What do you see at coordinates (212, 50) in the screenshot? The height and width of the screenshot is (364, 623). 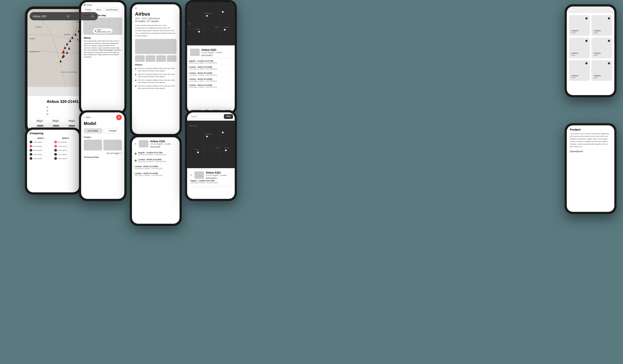 I see `plane-name: Airbus A321` at bounding box center [212, 50].